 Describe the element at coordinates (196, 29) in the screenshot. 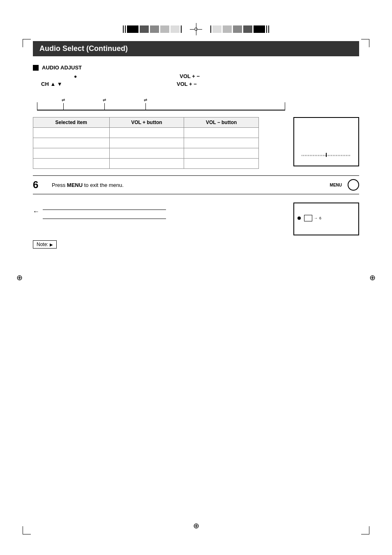

I see `crosshair-circle` at that location.